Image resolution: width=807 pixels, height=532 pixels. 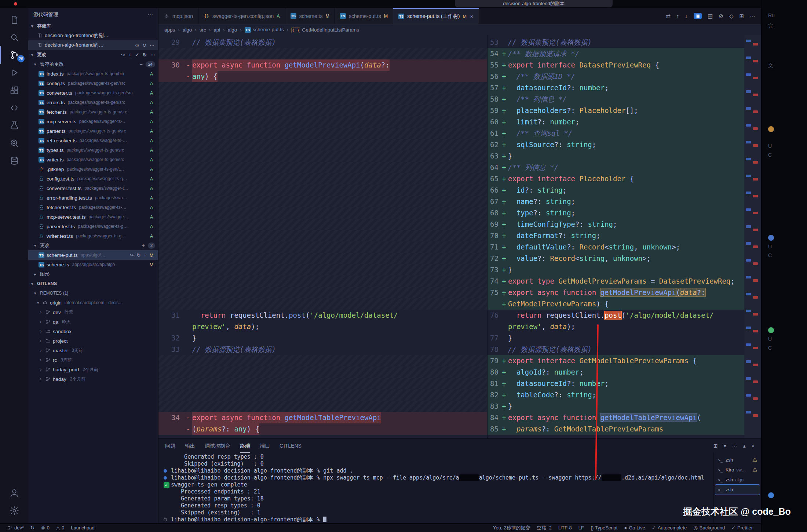 What do you see at coordinates (616, 225) in the screenshot?
I see `diff-line: 69+ timeConfigType?: string;` at bounding box center [616, 225].